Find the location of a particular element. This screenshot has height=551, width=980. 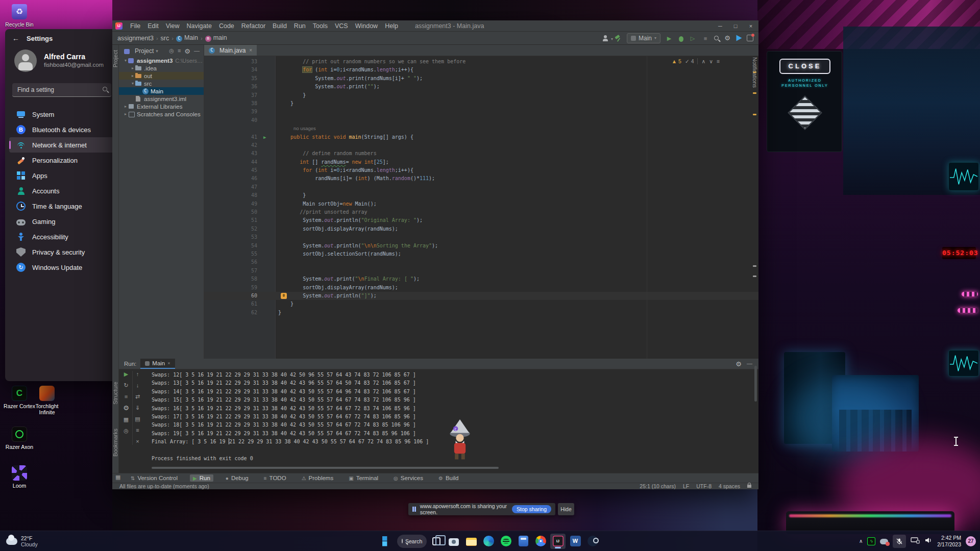

hide-panel-icon: — is located at coordinates (197, 51).